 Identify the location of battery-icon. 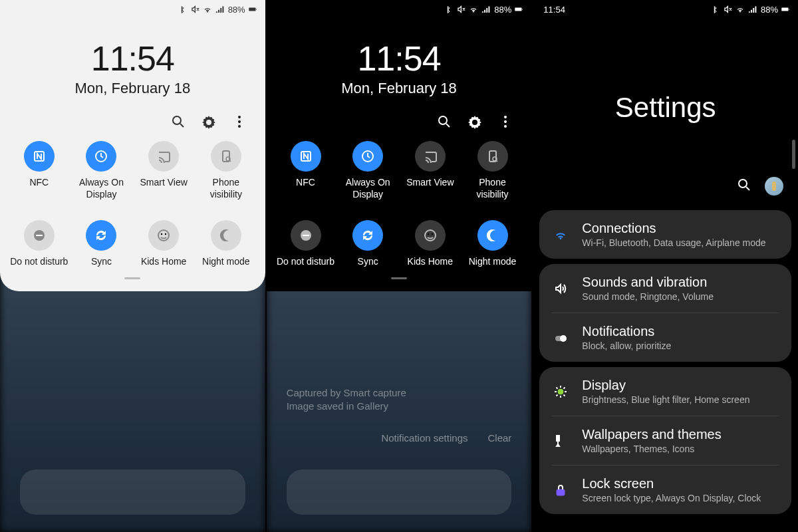
(785, 9).